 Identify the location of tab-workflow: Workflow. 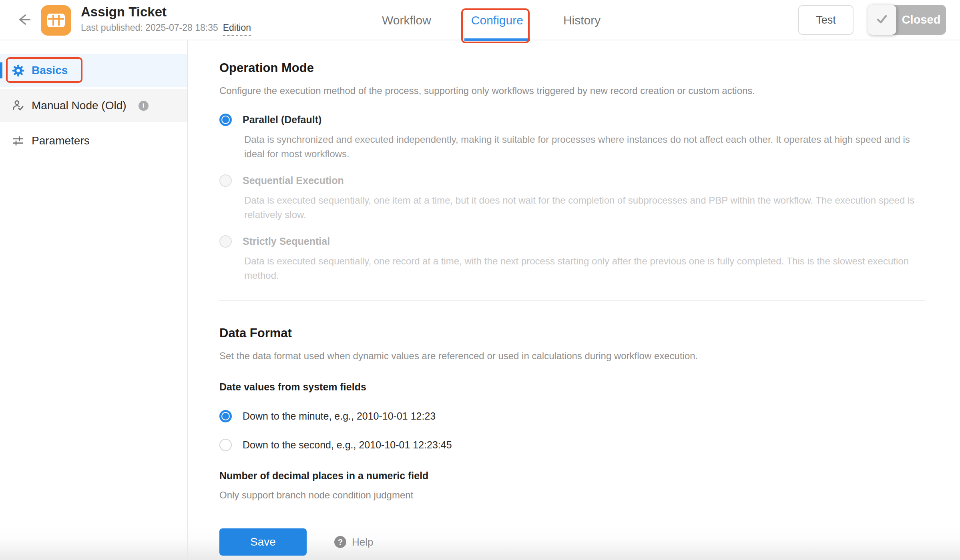
(407, 20).